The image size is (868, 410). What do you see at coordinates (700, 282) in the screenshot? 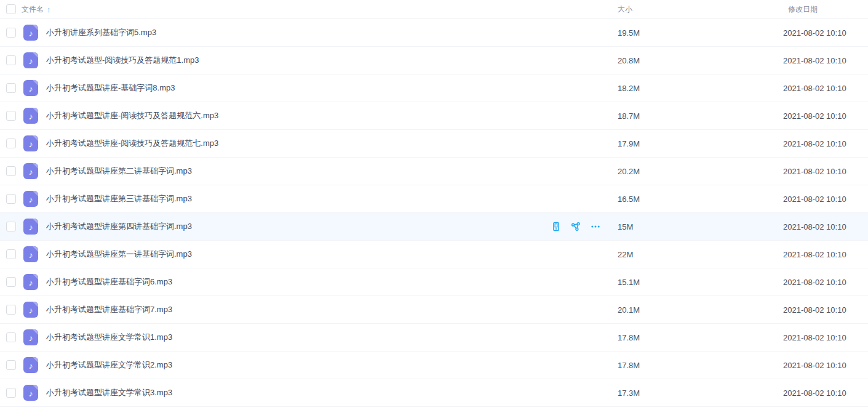
I see `file-size: 15.1M` at bounding box center [700, 282].